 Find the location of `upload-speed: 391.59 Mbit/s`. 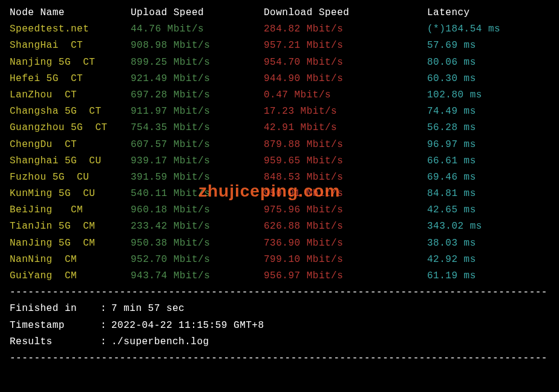

upload-speed: 391.59 Mbit/s is located at coordinates (197, 178).